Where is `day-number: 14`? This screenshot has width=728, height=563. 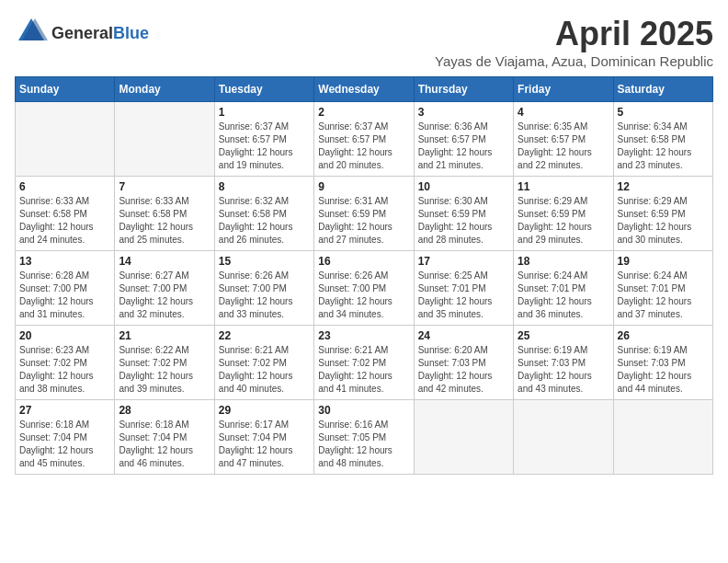
day-number: 14 is located at coordinates (164, 261).